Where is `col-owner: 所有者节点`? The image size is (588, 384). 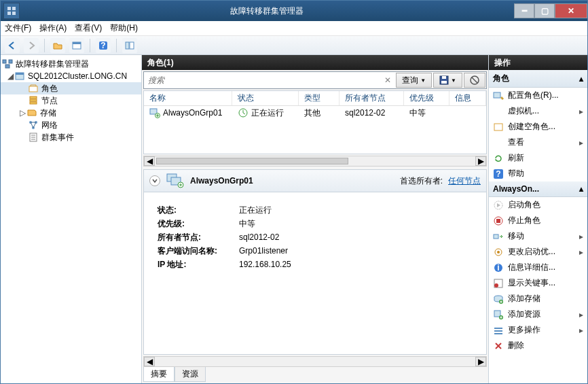
col-owner: 所有者节点 is located at coordinates (372, 98).